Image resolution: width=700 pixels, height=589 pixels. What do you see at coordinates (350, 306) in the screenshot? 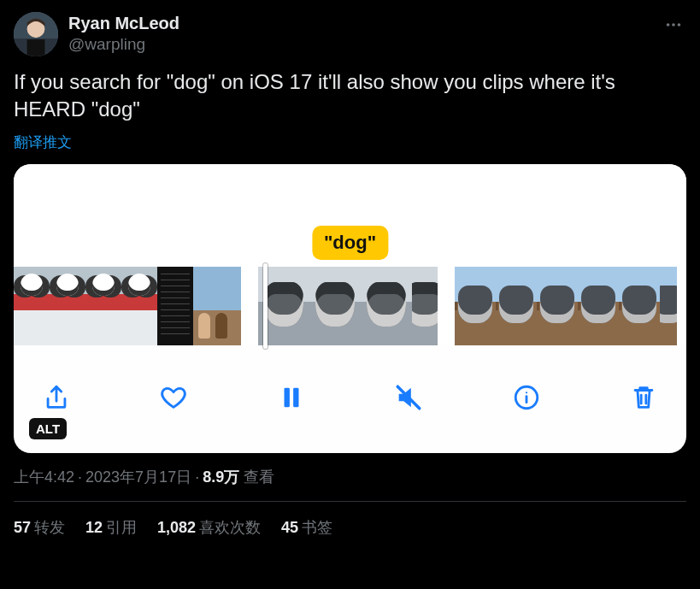
I see `video-filmstrip` at bounding box center [350, 306].